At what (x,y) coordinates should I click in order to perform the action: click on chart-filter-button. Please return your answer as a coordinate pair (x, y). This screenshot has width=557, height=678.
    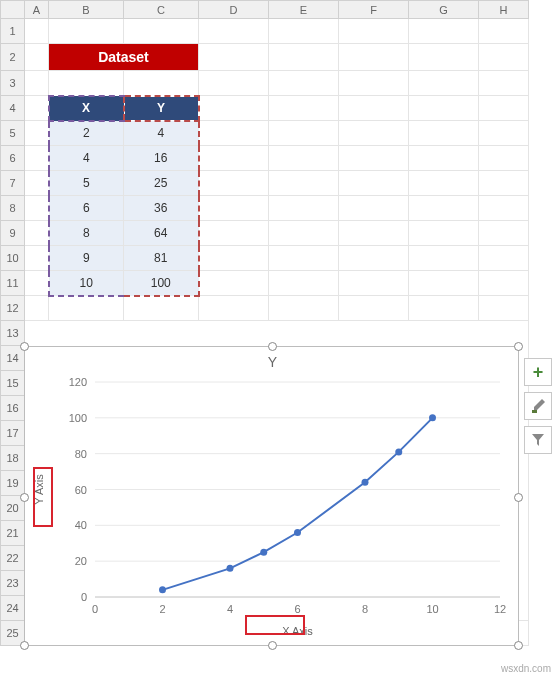
    Looking at the image, I should click on (538, 440).